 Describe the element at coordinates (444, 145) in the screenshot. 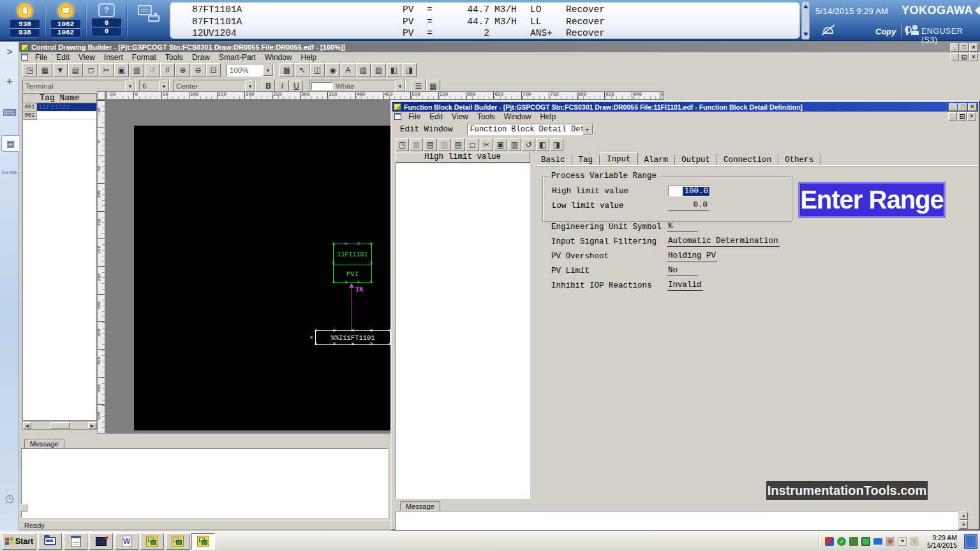

I see `printer-icon: ▥` at that location.